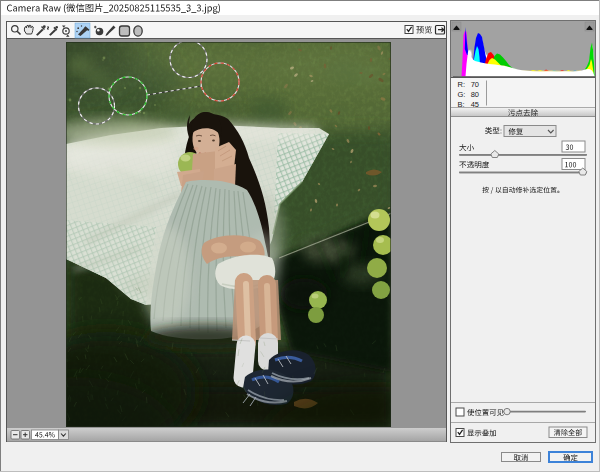 The height and width of the screenshot is (472, 600). Describe the element at coordinates (475, 84) in the screenshot. I see `svg-text: 70` at that location.